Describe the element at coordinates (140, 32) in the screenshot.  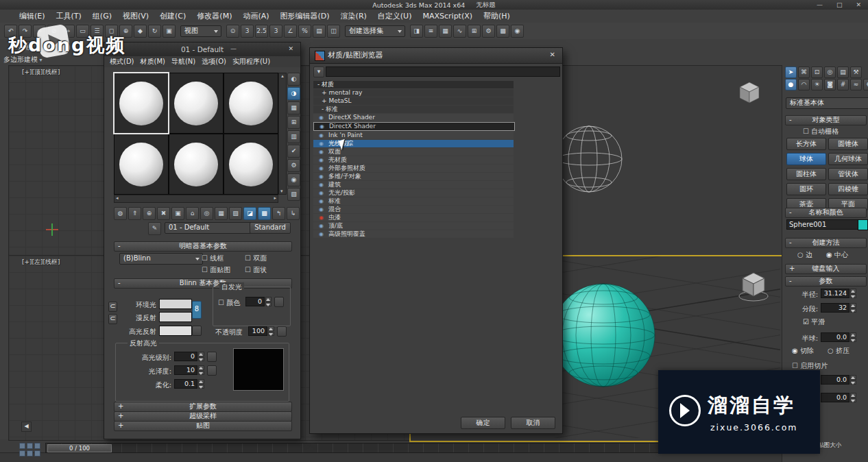
I see `toolbar-icon: ◆` at that location.